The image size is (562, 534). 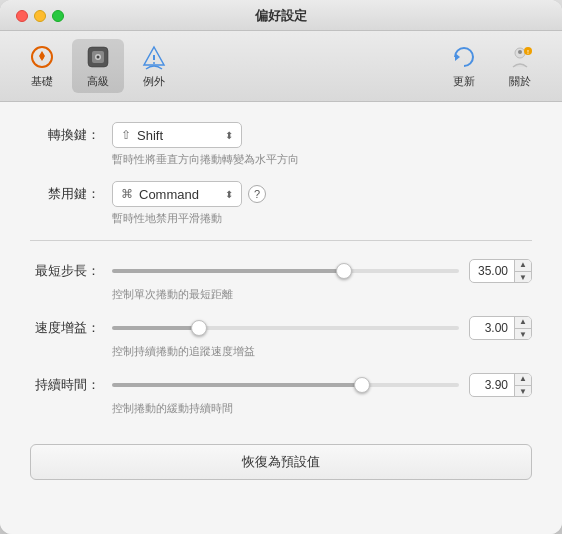 What do you see at coordinates (229, 194) in the screenshot?
I see `disable-key-chevron: ⬍` at bounding box center [229, 194].